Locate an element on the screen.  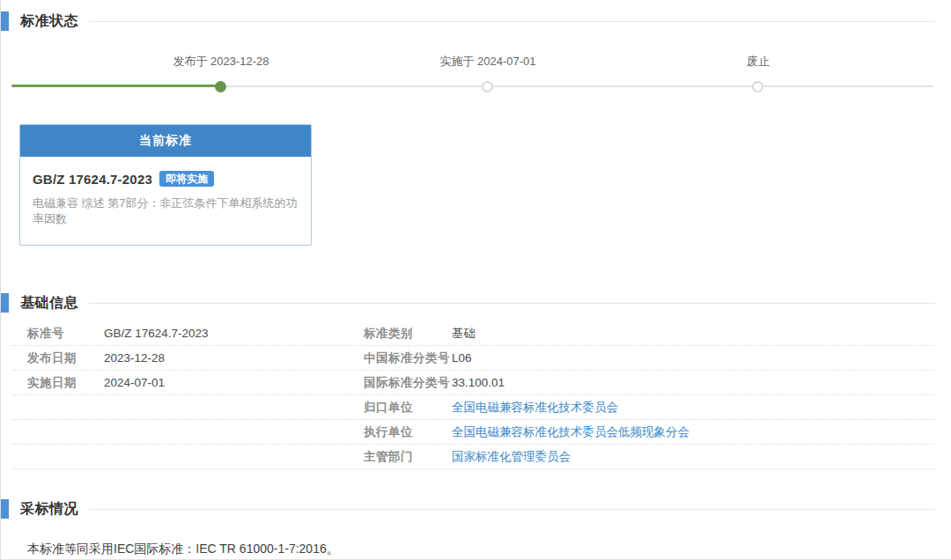
field-value-standard-number: GB/Z 17624.7-2023 is located at coordinates (234, 333).